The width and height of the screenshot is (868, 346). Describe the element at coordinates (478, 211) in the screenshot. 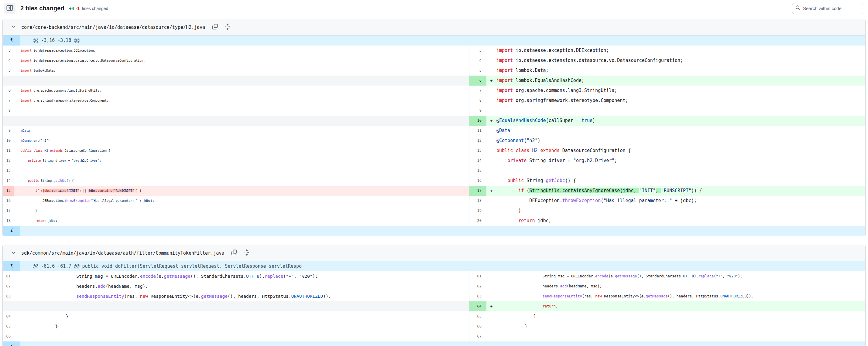

I see `line-number: 19` at that location.